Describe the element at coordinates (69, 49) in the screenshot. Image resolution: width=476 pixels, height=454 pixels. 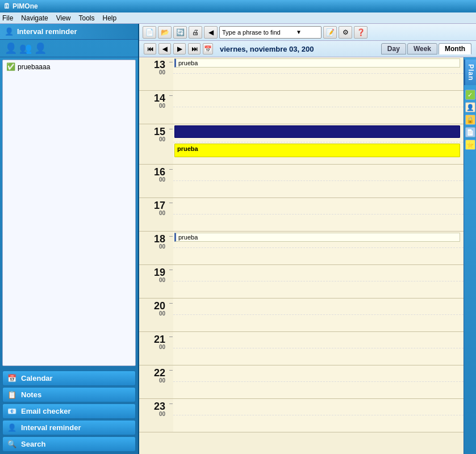
I see `sidebar-icons-row: 👤 👥 👤` at that location.